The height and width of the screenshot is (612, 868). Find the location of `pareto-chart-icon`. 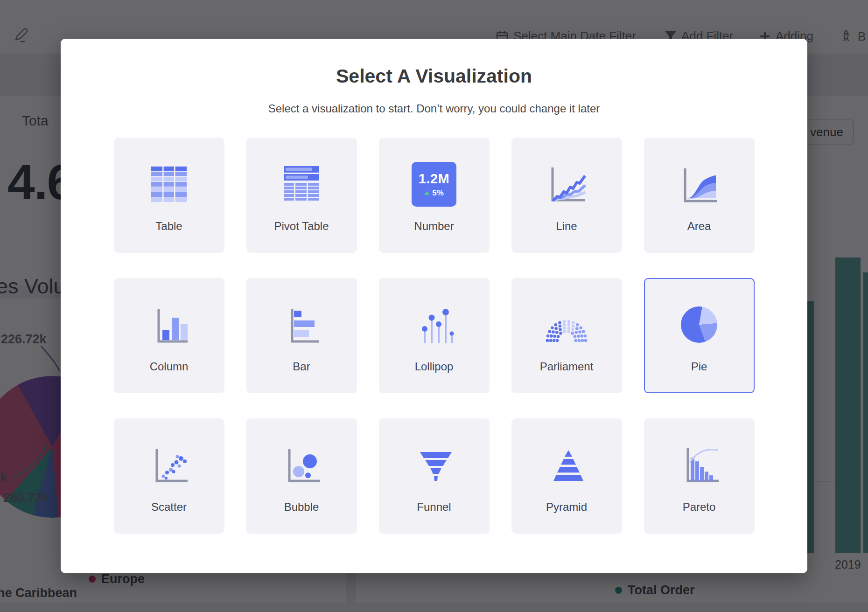

pareto-chart-icon is located at coordinates (699, 465).